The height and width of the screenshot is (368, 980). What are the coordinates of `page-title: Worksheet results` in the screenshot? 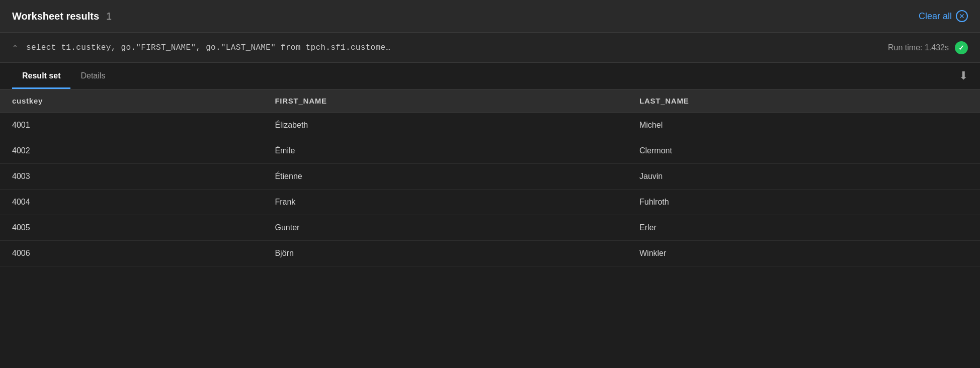 It's located at (55, 16).